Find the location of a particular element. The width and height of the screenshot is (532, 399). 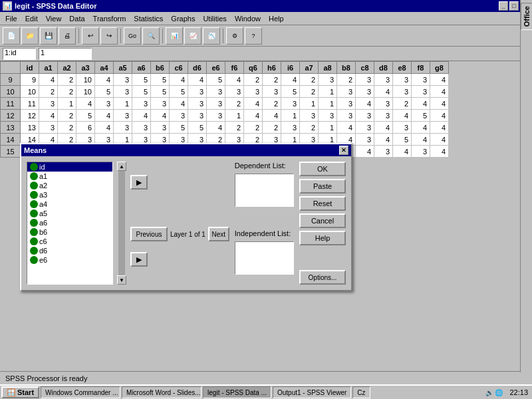

cell-11-13: 2 is located at coordinates (272, 104).